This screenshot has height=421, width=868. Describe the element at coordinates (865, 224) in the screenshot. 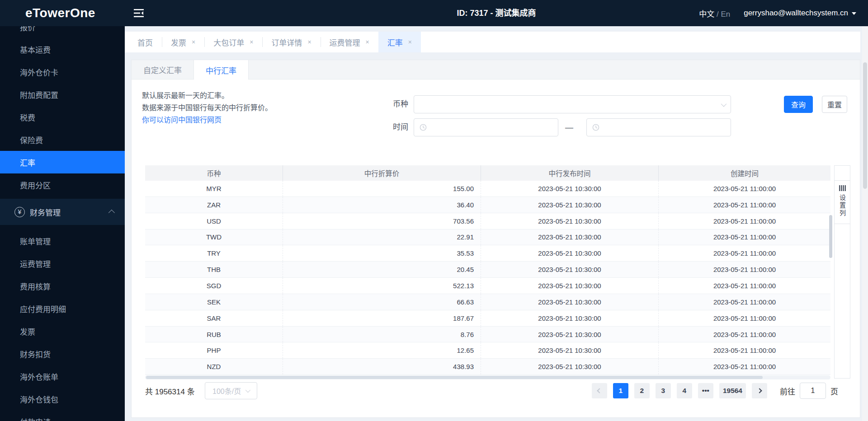

I see `page-scrollbar` at that location.